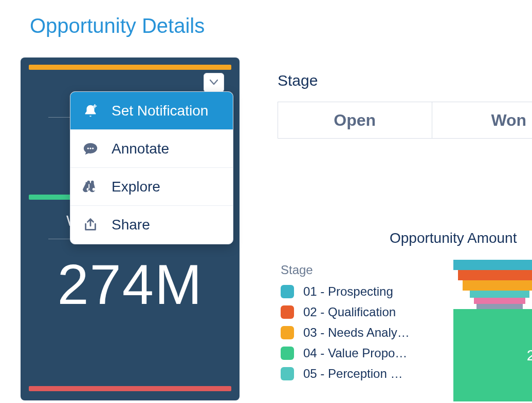  Describe the element at coordinates (152, 168) in the screenshot. I see `card-dropdown-menu: Set Notification Annotate Explore Share` at that location.